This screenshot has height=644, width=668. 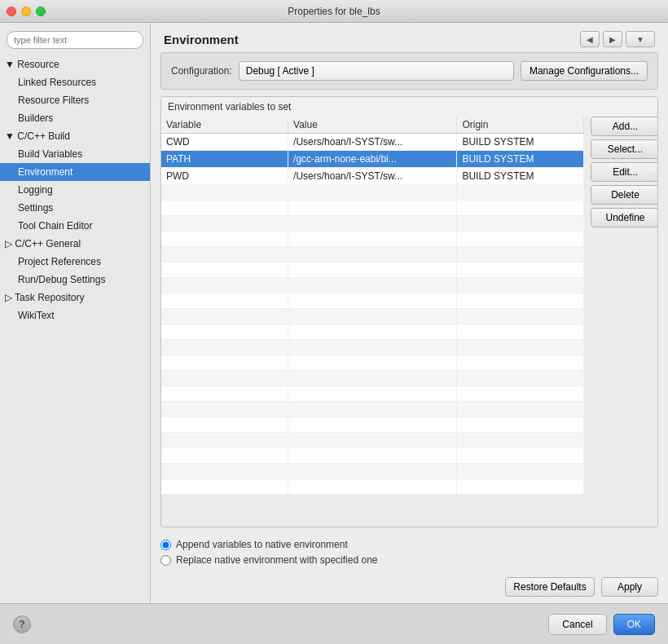 I want to click on select-button: Select..., so click(x=624, y=149).